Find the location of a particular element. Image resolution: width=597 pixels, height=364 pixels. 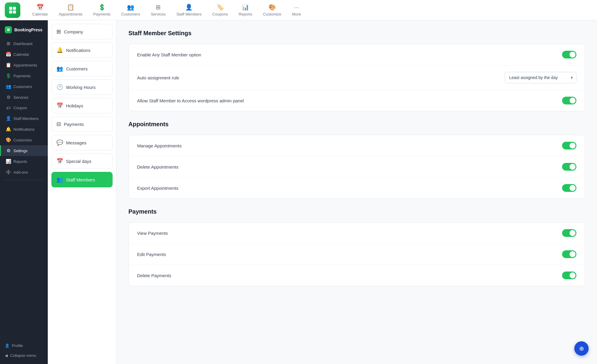

payments-section: View Payments Edit Payments Delete Payme… is located at coordinates (357, 254).